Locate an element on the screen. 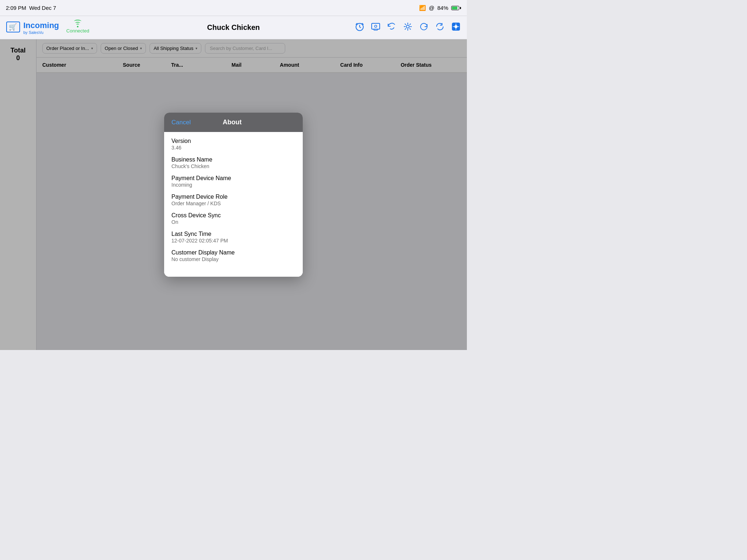  time: 2:09 PM is located at coordinates (16, 8).